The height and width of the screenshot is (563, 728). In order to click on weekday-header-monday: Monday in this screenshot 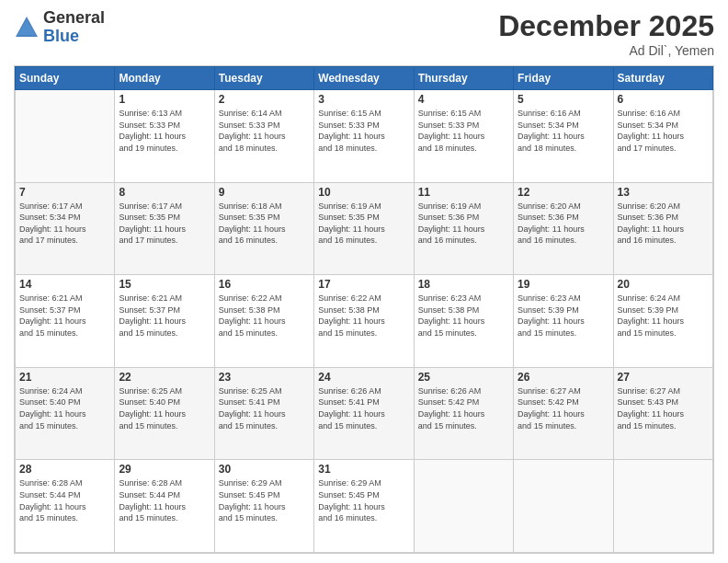, I will do `click(165, 79)`.